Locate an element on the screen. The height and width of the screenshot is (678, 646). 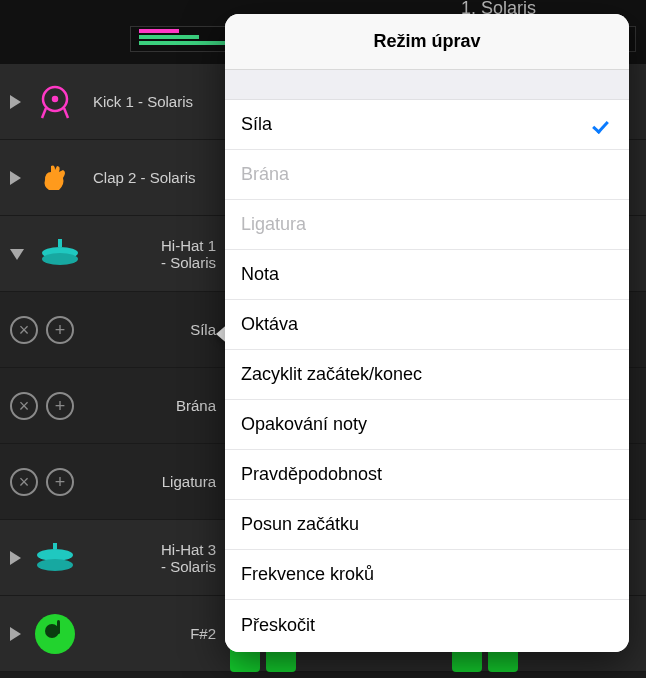
track-label: Clap 2 - Solaris is located at coordinates (144, 178).